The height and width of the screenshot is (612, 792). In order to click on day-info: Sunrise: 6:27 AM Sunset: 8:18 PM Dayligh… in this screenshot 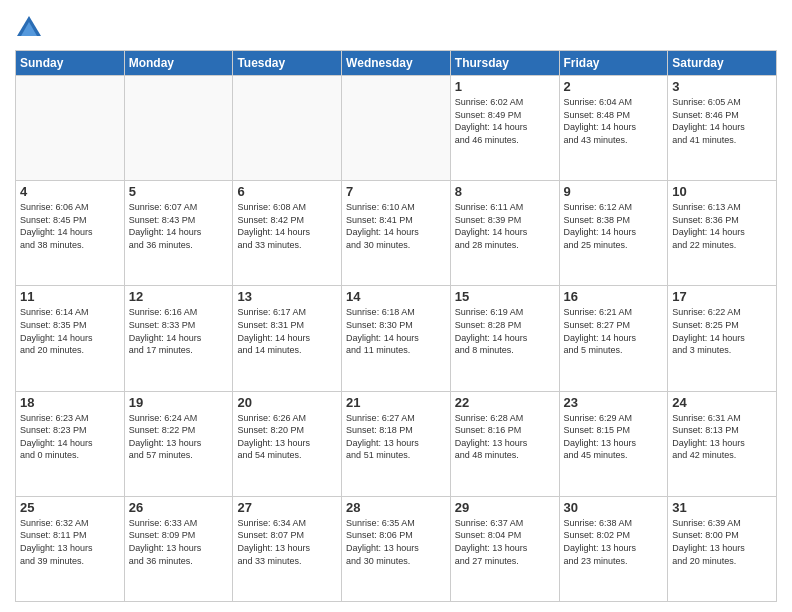, I will do `click(396, 437)`.